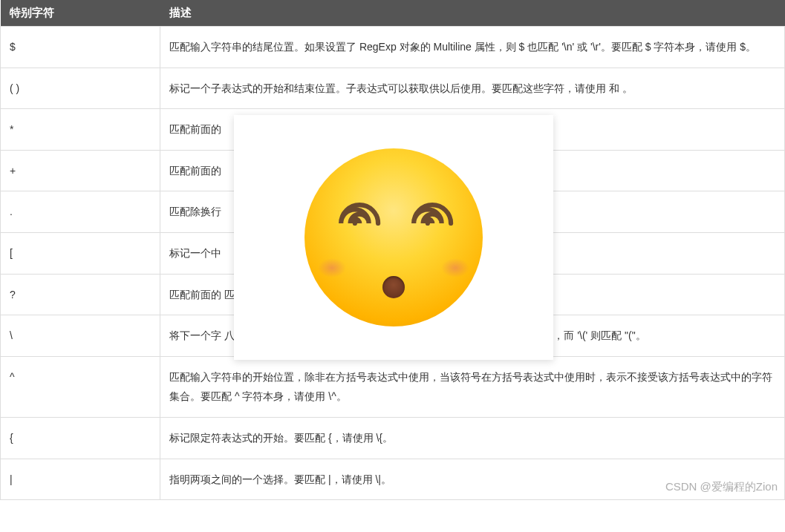 This screenshot has height=532, width=785. I want to click on header-desc: 描述, so click(472, 13).